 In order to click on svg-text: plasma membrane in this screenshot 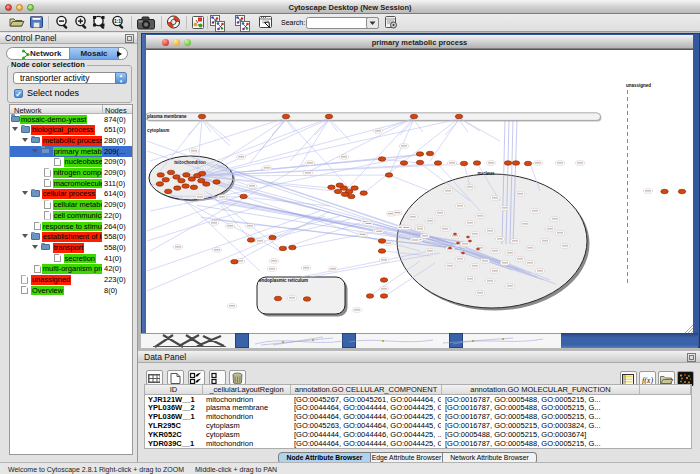, I will do `click(167, 116)`.